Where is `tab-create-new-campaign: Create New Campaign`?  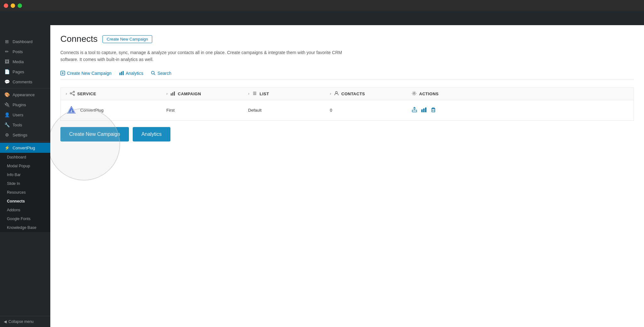 tab-create-new-campaign: Create New Campaign is located at coordinates (86, 73).